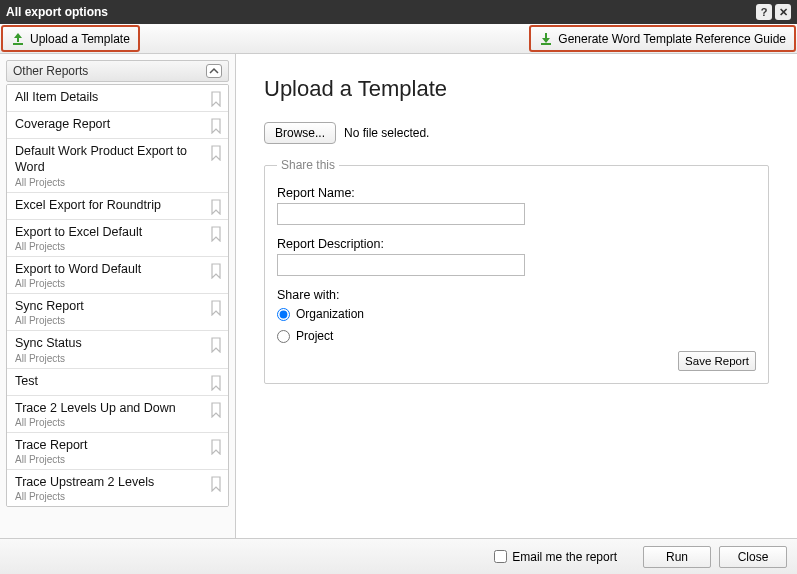 The width and height of the screenshot is (797, 574). Describe the element at coordinates (110, 408) in the screenshot. I see `report-item-label: Trace 2 Levels Up and Down` at that location.